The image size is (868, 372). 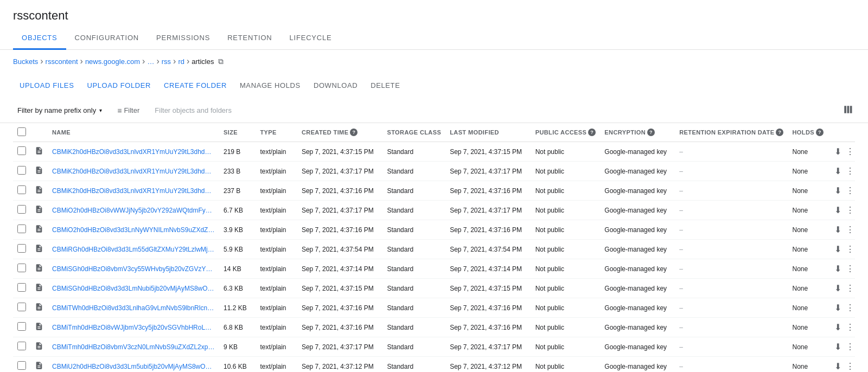 What do you see at coordinates (637, 132) in the screenshot?
I see `enc-col-header: Encryption ?` at bounding box center [637, 132].